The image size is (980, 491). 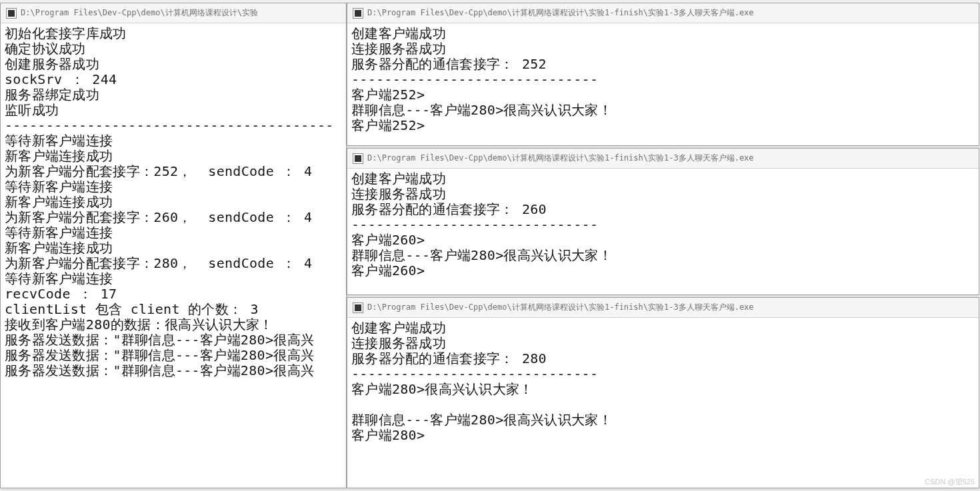 What do you see at coordinates (949, 482) in the screenshot?
I see `watermark: CSDN @望525` at bounding box center [949, 482].